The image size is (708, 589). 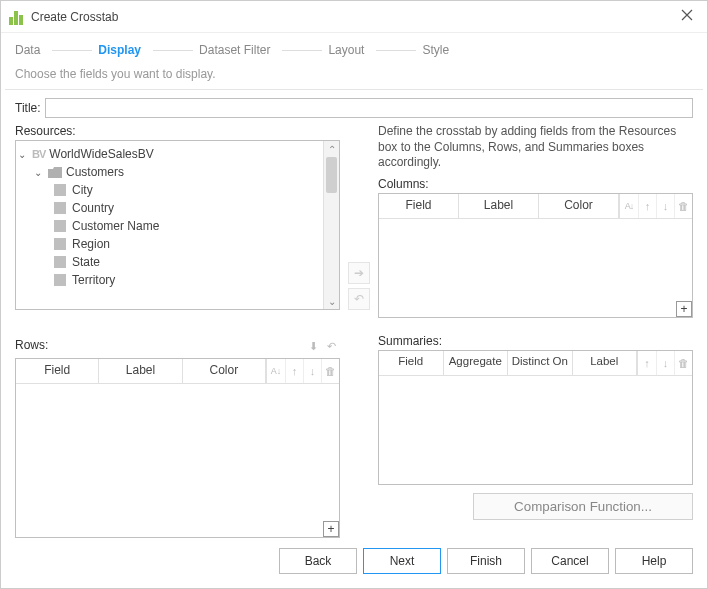 What do you see at coordinates (170, 244) in the screenshot?
I see `tree-field: Region` at bounding box center [170, 244].